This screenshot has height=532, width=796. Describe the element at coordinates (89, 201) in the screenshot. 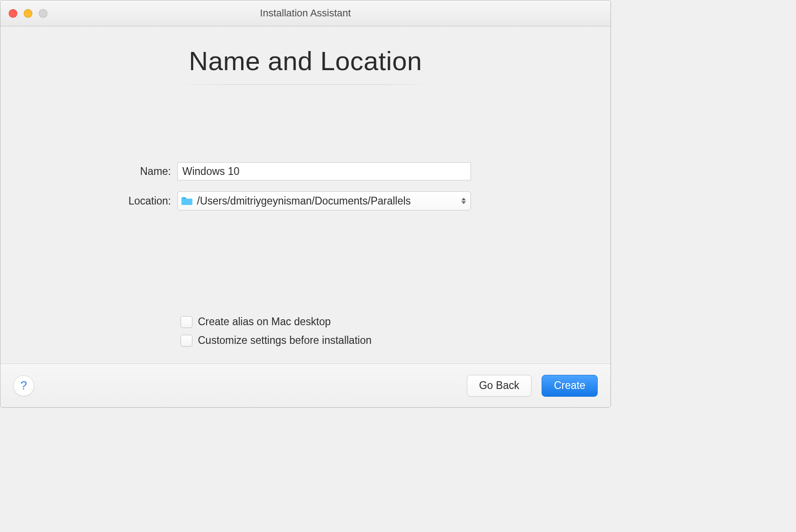

I see `location-label: Location:` at that location.